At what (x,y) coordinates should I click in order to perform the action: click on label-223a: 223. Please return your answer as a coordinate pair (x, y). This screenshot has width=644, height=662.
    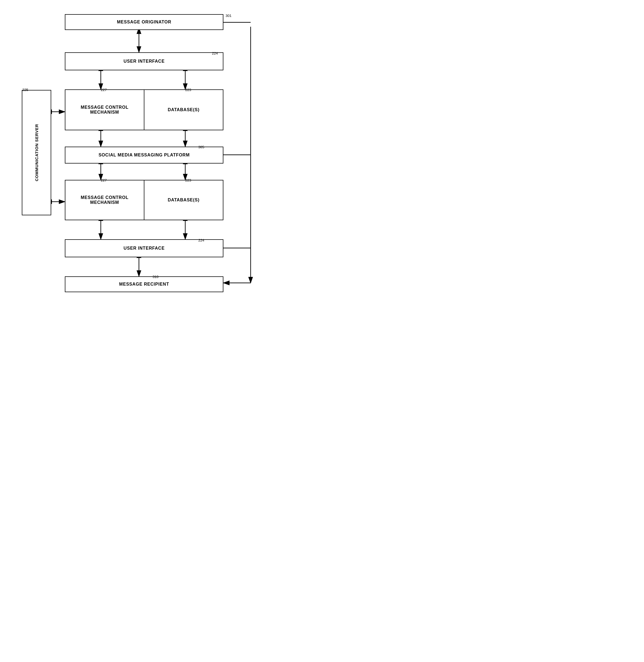
    Looking at the image, I should click on (188, 90).